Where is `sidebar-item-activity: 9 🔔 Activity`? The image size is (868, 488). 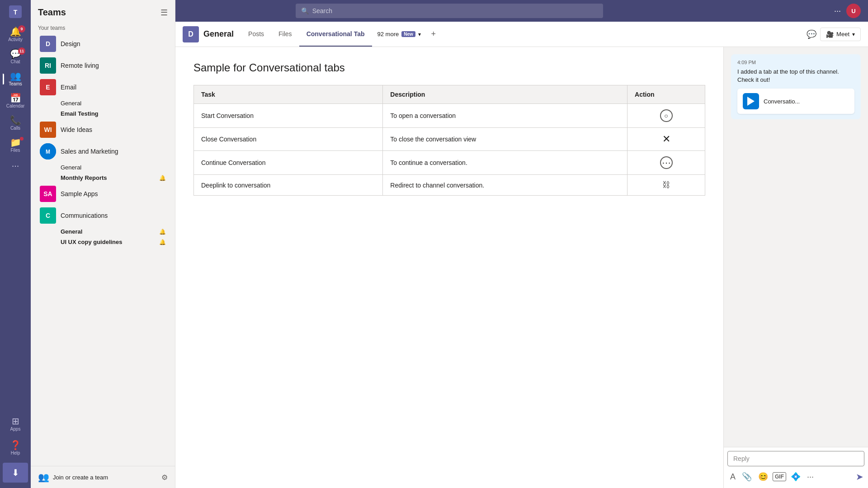
sidebar-item-activity: 9 🔔 Activity is located at coordinates (15, 34).